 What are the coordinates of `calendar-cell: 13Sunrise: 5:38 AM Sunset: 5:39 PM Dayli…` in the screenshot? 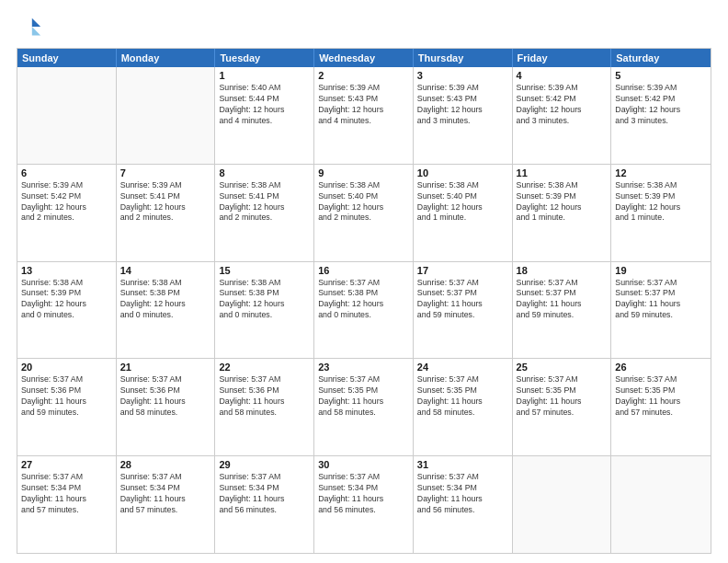 It's located at (67, 311).